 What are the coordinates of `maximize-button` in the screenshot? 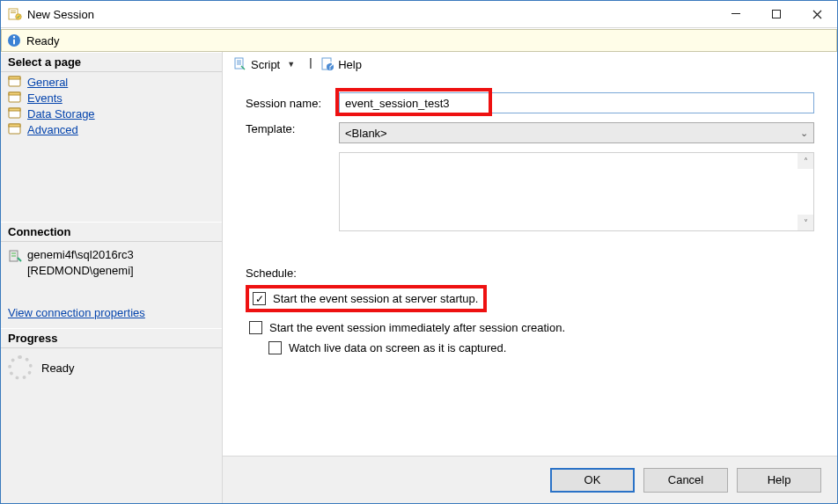 It's located at (776, 14).